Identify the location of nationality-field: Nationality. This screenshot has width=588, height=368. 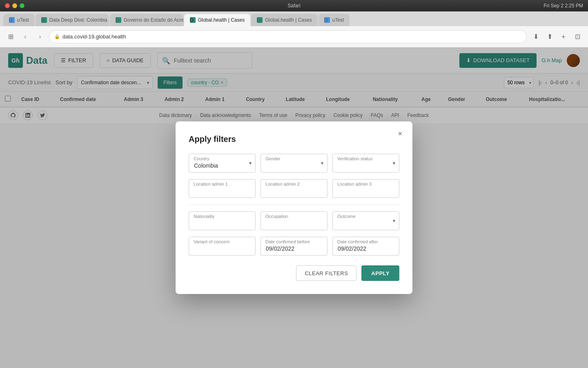
(222, 221).